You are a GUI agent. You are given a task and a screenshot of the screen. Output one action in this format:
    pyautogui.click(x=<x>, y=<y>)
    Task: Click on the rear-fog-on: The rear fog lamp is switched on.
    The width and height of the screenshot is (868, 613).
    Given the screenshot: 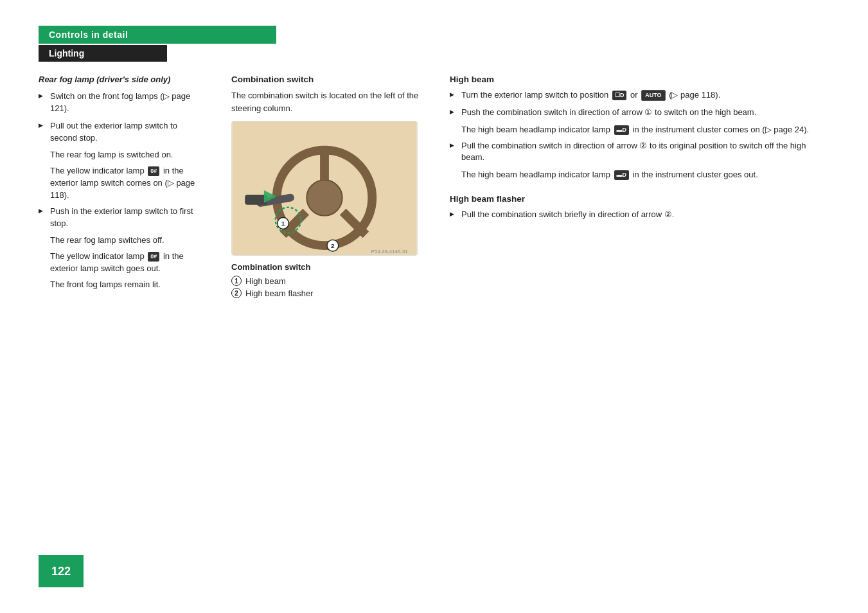 What is the action you would take?
    pyautogui.click(x=128, y=155)
    